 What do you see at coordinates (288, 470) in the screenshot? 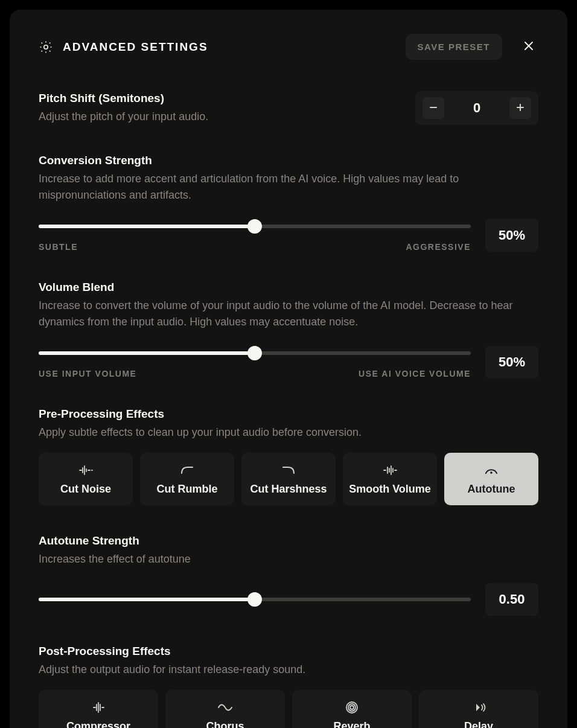
I see `harshness-icon` at bounding box center [288, 470].